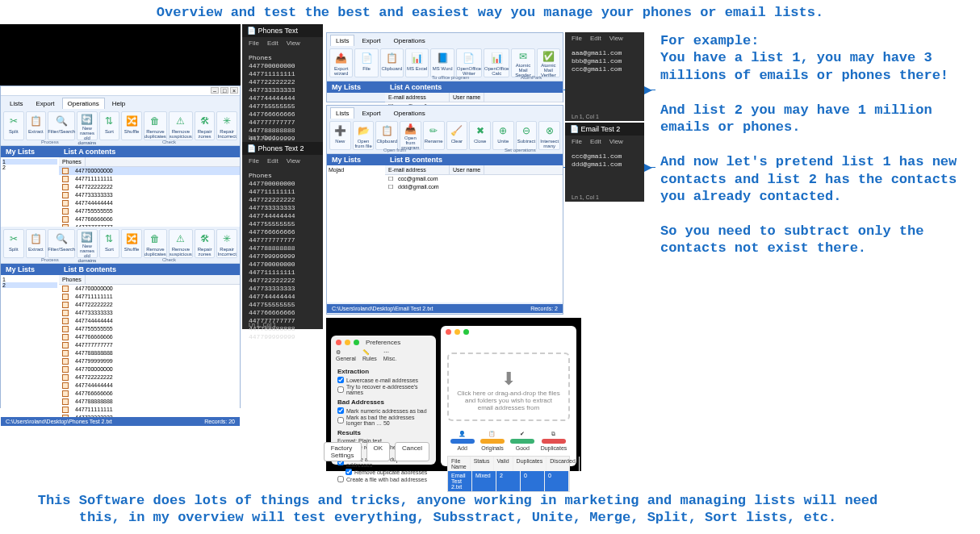 The height and width of the screenshot is (534, 980). I want to click on toolbar-openoffice-calc-button: 📊OpenOffice Calc, so click(496, 63).